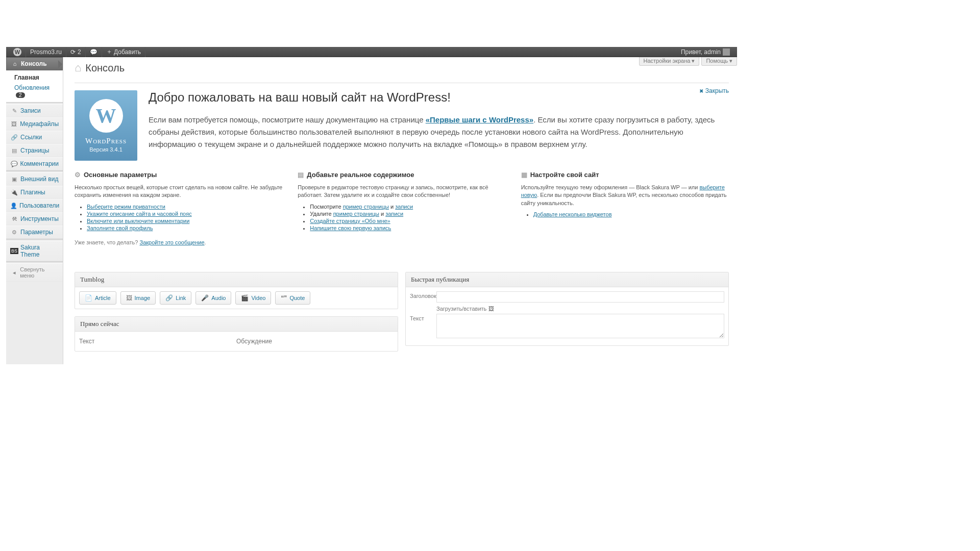  Describe the element at coordinates (480, 119) in the screenshot. I see `first-steps-link: «Первые шаги с WordPress»` at that location.